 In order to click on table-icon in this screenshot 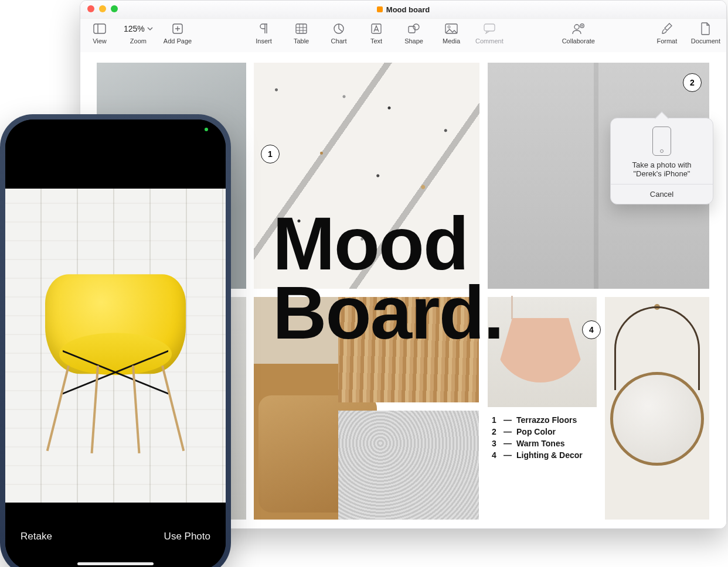, I will do `click(301, 29)`.